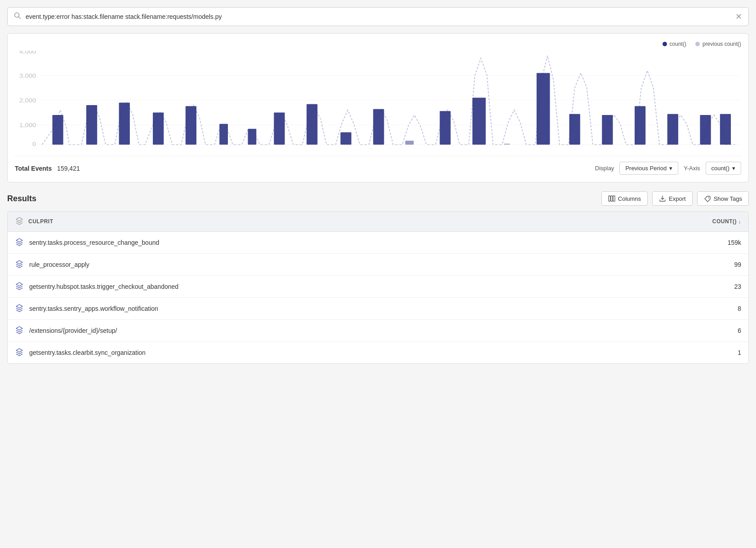 This screenshot has width=756, height=548. I want to click on row-count: 8, so click(730, 309).